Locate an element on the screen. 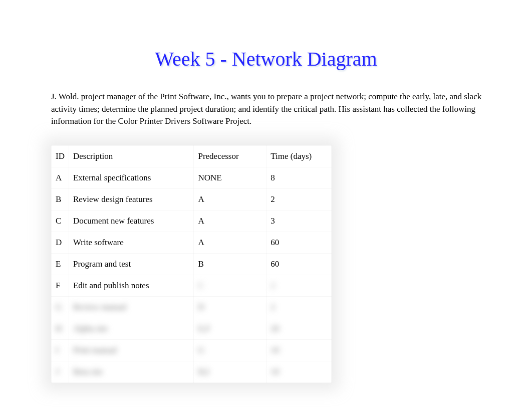 The image size is (532, 412). cell-id: C is located at coordinates (60, 221).